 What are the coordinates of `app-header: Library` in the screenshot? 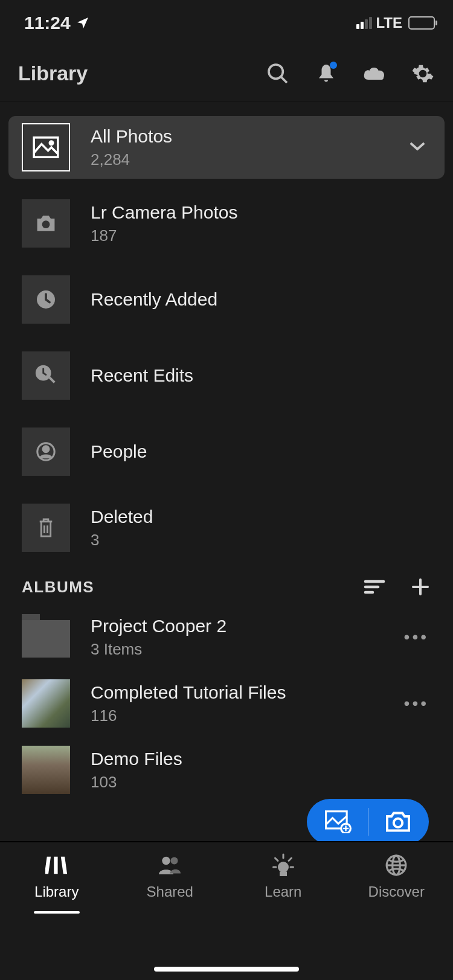 It's located at (226, 74).